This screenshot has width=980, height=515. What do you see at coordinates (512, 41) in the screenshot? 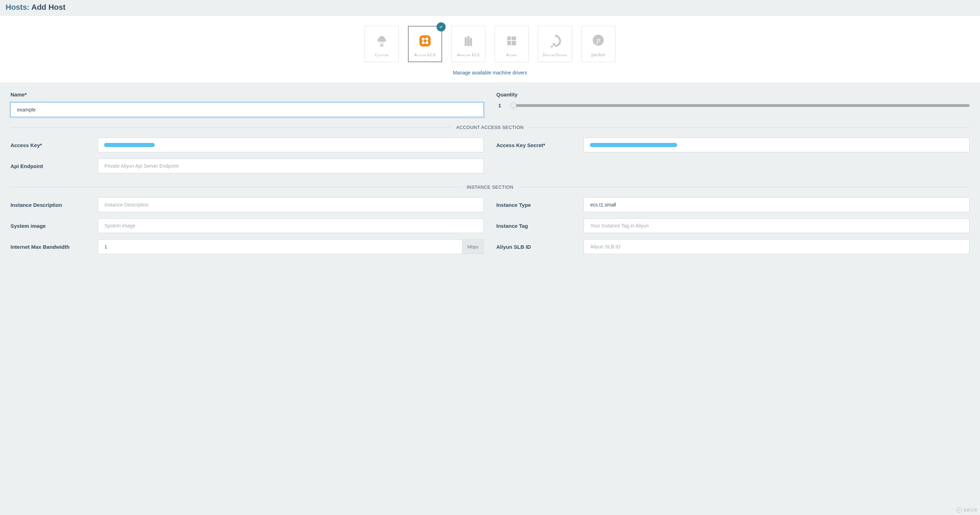
I see `azure-icon` at bounding box center [512, 41].